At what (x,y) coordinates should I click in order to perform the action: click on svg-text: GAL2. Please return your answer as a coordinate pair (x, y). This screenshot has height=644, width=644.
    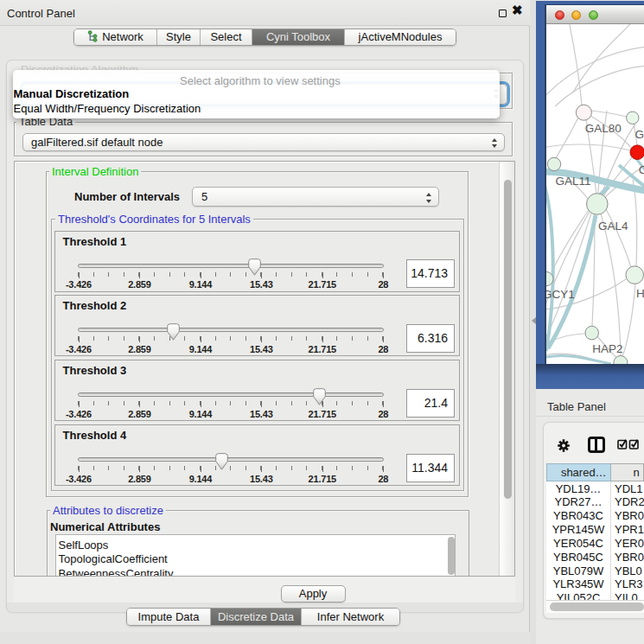
    Looking at the image, I should click on (640, 135).